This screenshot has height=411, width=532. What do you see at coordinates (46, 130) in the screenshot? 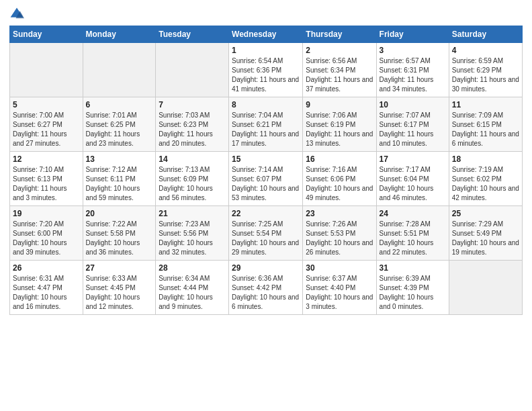
I see `day-info: Sunrise: 7:00 AM Sunset: 6:27 PM Dayligh…` at bounding box center [46, 130].